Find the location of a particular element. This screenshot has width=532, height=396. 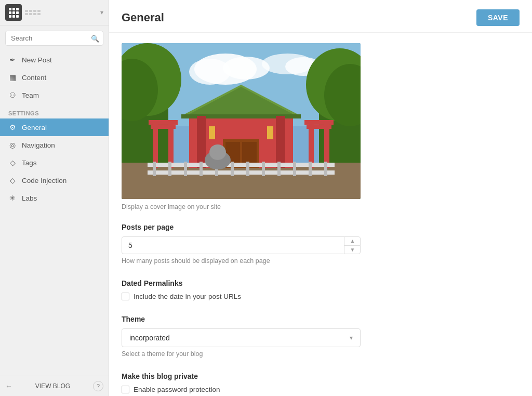

view-blog-button: VIEW BLOG is located at coordinates (53, 386).